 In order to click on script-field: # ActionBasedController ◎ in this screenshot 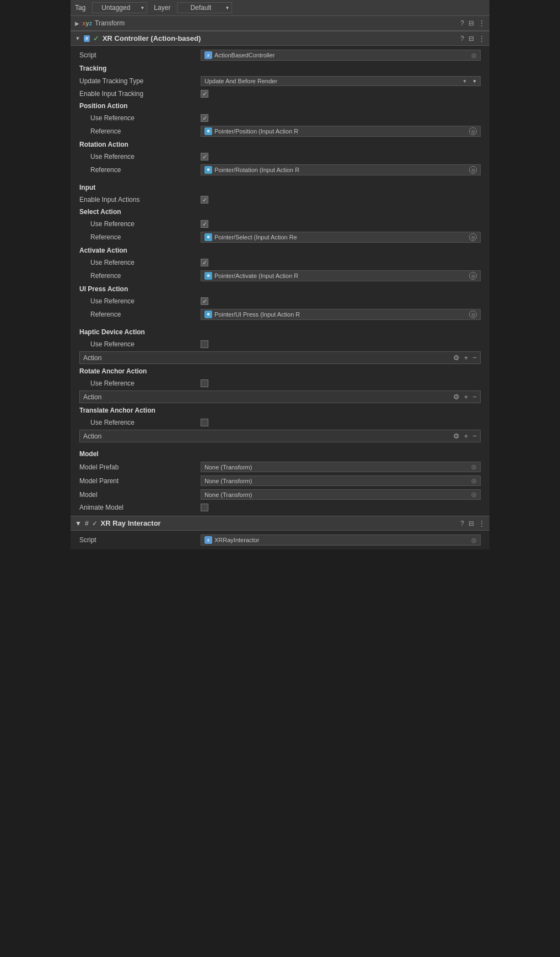, I will do `click(341, 55)`.